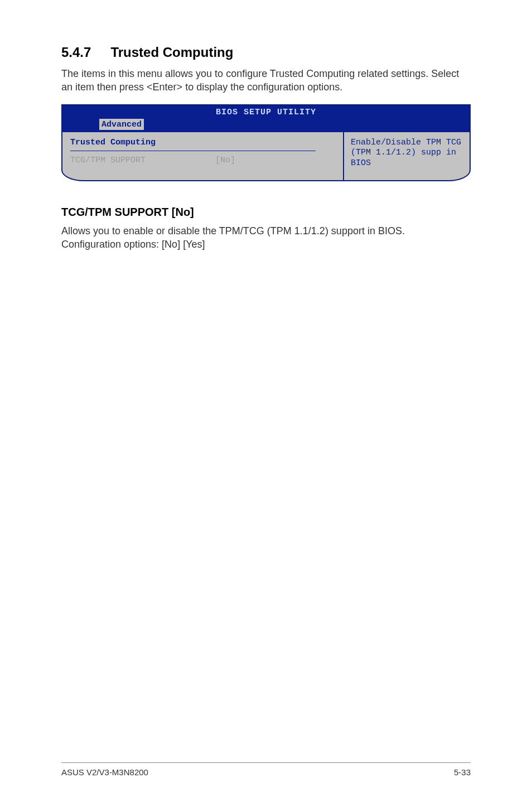 This screenshot has width=532, height=802. Describe the element at coordinates (172, 52) in the screenshot. I see `section-title: Trusted Computing` at that location.